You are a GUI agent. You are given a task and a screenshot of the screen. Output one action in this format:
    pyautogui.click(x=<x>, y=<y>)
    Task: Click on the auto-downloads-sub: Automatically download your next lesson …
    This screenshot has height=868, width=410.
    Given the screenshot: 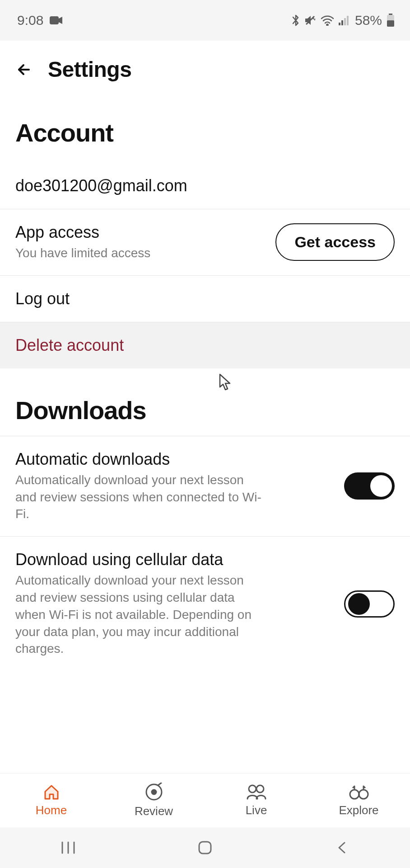 What is the action you would take?
    pyautogui.click(x=142, y=497)
    